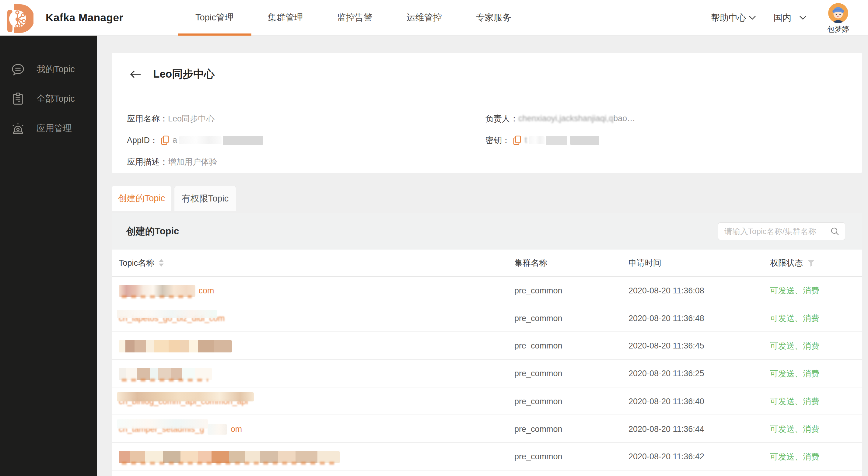 This screenshot has width=868, height=476. What do you see at coordinates (487, 67) in the screenshot?
I see `page-head: Leo同步中心` at bounding box center [487, 67].